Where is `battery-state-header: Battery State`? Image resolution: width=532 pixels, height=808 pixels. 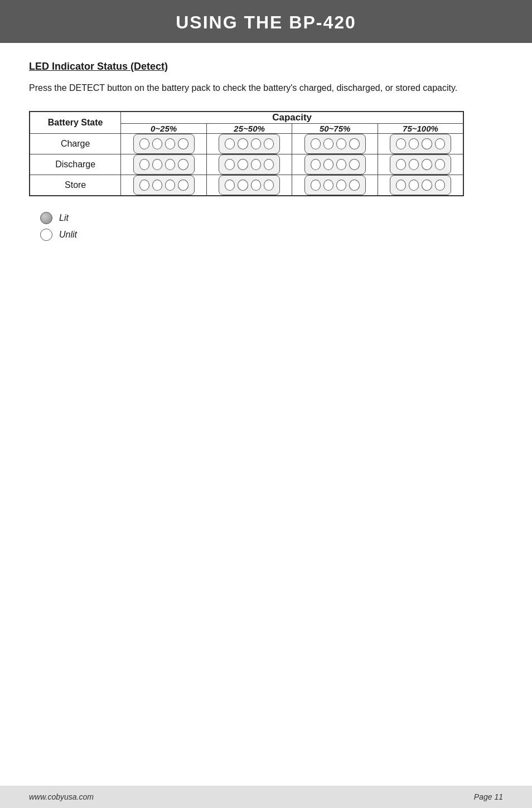
battery-state-header: Battery State is located at coordinates (75, 123).